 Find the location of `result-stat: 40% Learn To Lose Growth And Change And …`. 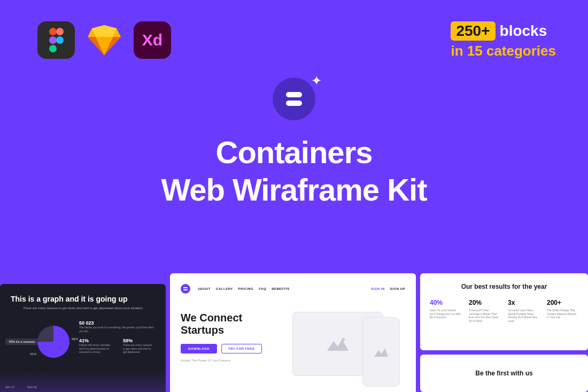

result-stat: 40% Learn To Lose Growth And Change And … is located at coordinates (446, 311).